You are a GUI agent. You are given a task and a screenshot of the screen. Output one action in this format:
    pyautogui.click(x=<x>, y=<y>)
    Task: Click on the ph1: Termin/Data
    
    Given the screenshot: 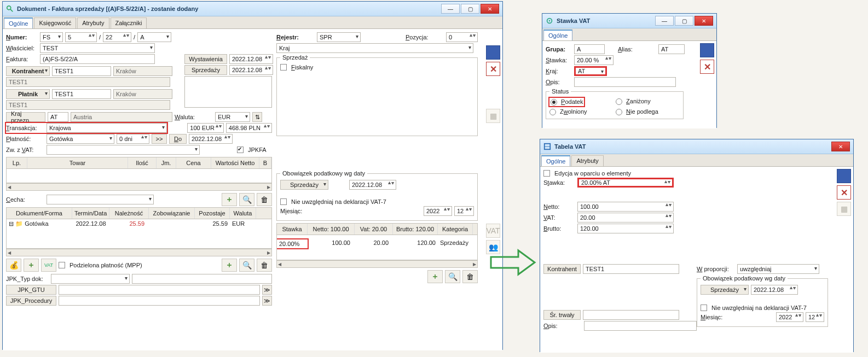 What is the action you would take?
    pyautogui.click(x=91, y=213)
    